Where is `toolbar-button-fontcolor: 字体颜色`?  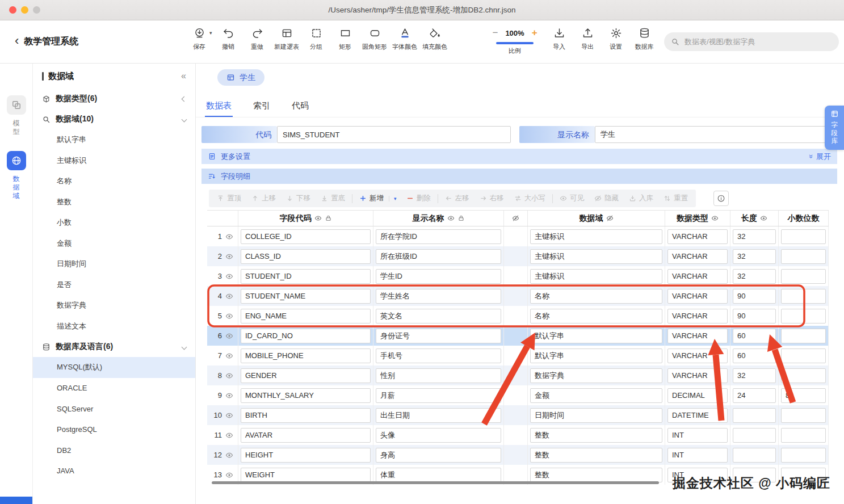
toolbar-button-fontcolor: 字体颜色 is located at coordinates (405, 39).